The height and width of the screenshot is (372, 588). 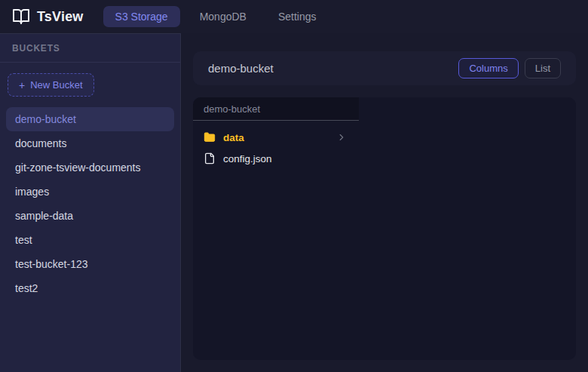 I want to click on tab-mongodb: MongoDB, so click(x=223, y=17).